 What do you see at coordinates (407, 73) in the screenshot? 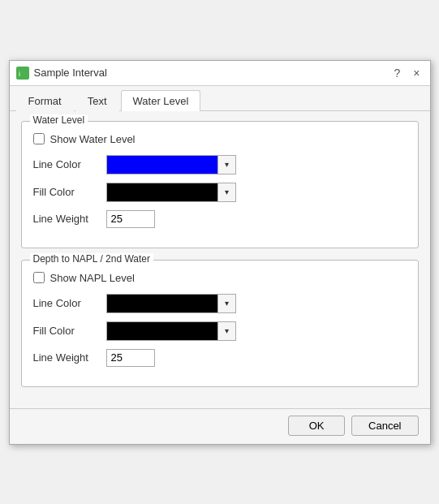
I see `title-bar-controls: ? ×` at bounding box center [407, 73].